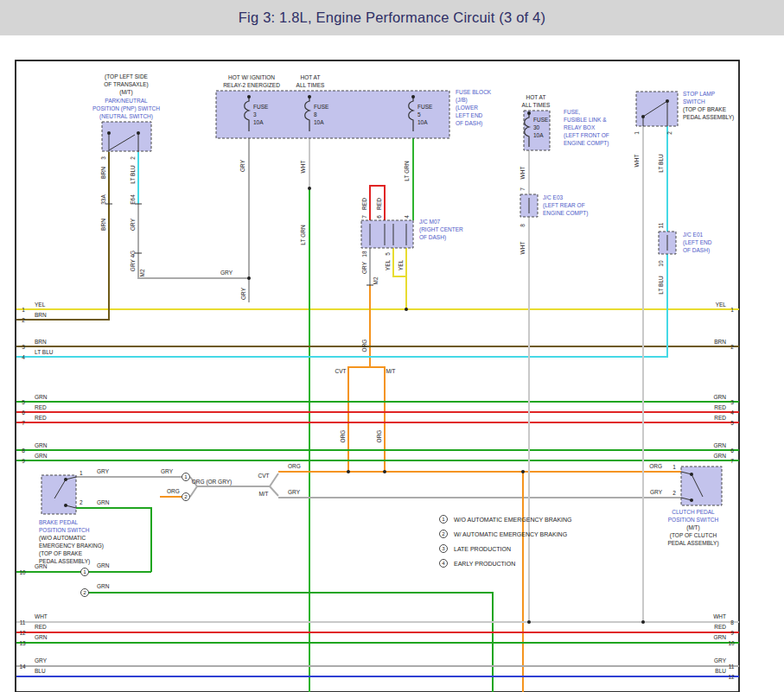  What do you see at coordinates (365, 254) in the screenshot?
I see `wire-label: 18` at bounding box center [365, 254].